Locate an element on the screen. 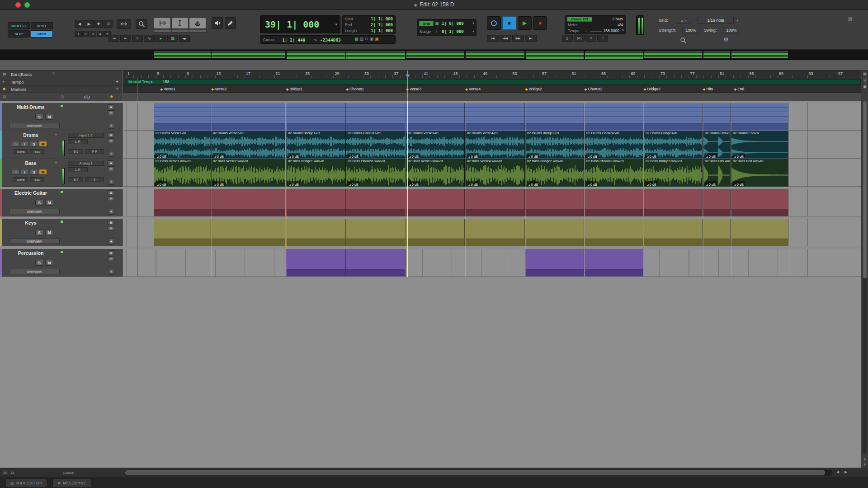 The width and height of the screenshot is (868, 488). audio-clip-02-bass-chorus2-wav-01: 02 Bass Chorus2.wav-01◢0 dB is located at coordinates (614, 173).